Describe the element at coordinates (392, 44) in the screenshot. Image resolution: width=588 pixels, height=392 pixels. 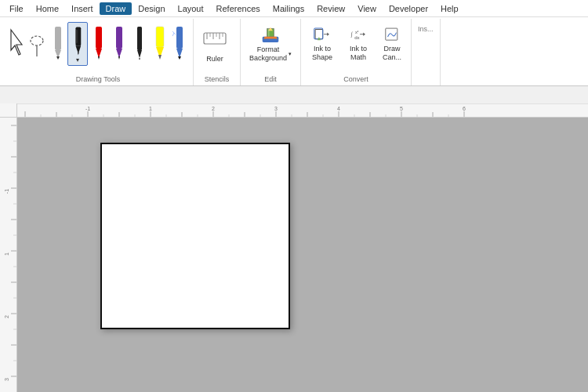
I see `draw-canvas-btn: DrawCan...` at that location.